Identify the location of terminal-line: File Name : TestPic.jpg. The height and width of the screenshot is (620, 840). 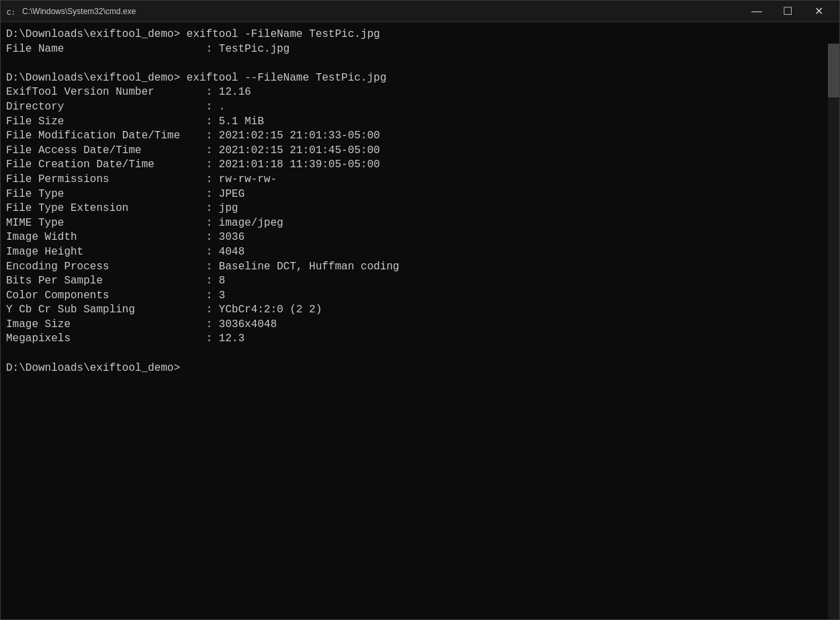
(415, 50).